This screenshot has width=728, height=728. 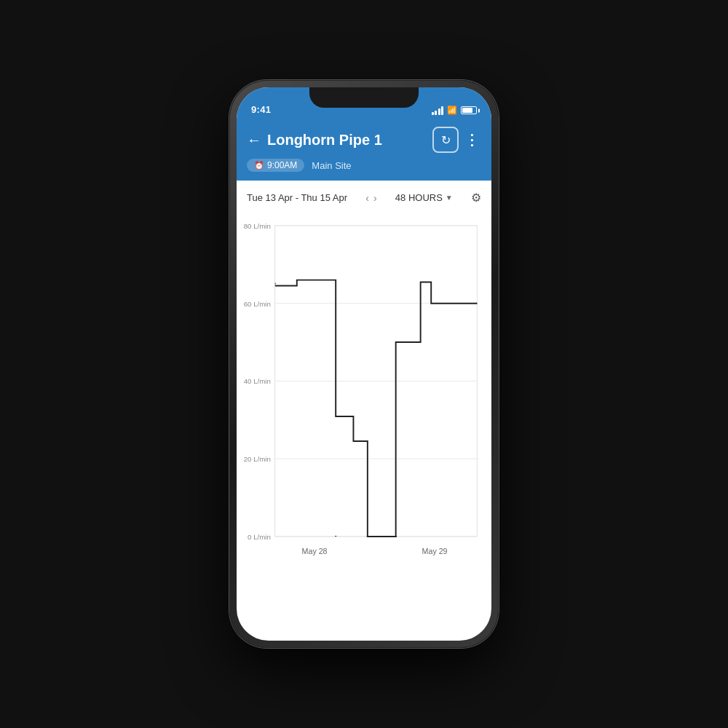 What do you see at coordinates (314, 551) in the screenshot?
I see `svg-text: May 28` at bounding box center [314, 551].